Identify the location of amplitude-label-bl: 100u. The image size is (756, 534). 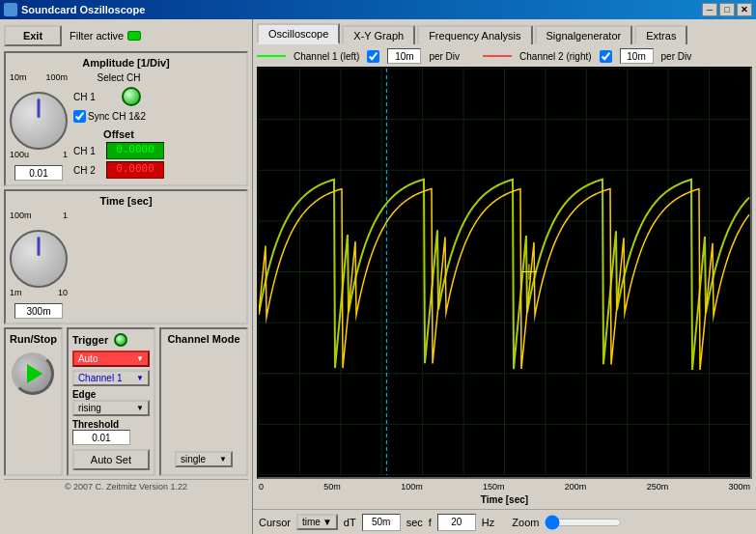
(19, 155).